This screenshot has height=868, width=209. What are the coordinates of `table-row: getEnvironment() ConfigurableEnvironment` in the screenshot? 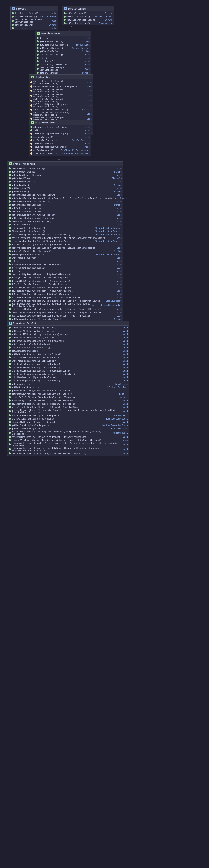 It's located at (60, 150).